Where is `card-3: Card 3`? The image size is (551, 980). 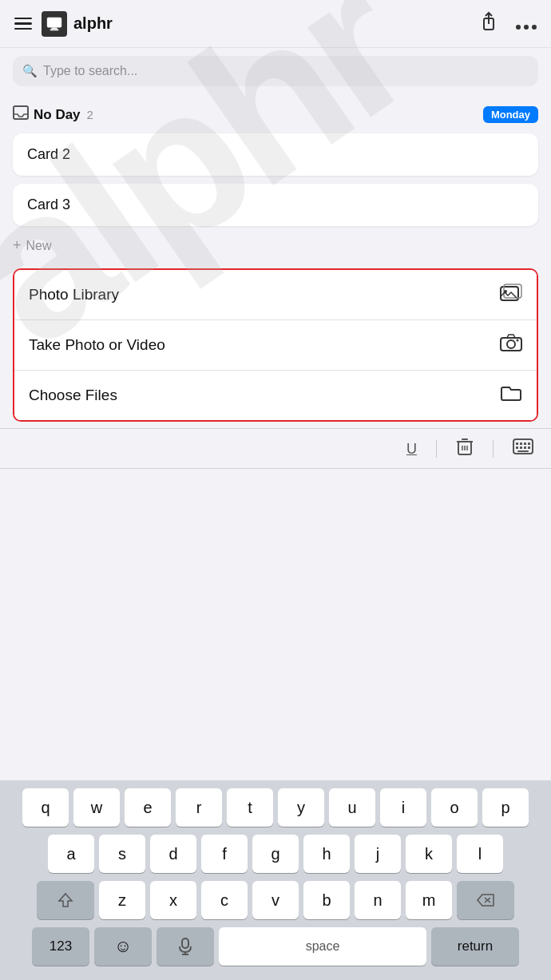
card-3: Card 3 is located at coordinates (276, 204).